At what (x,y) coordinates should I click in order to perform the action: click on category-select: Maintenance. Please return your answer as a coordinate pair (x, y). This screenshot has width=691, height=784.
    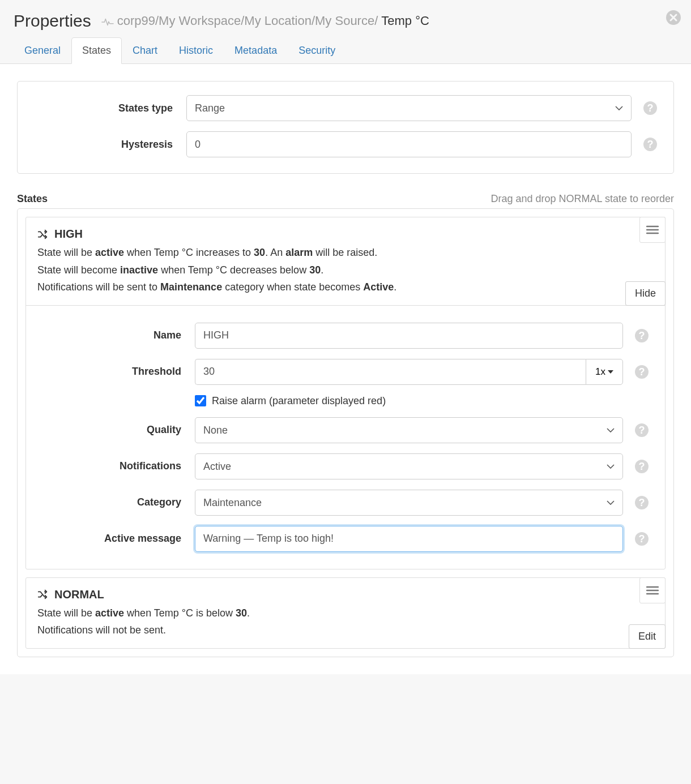
    Looking at the image, I should click on (409, 503).